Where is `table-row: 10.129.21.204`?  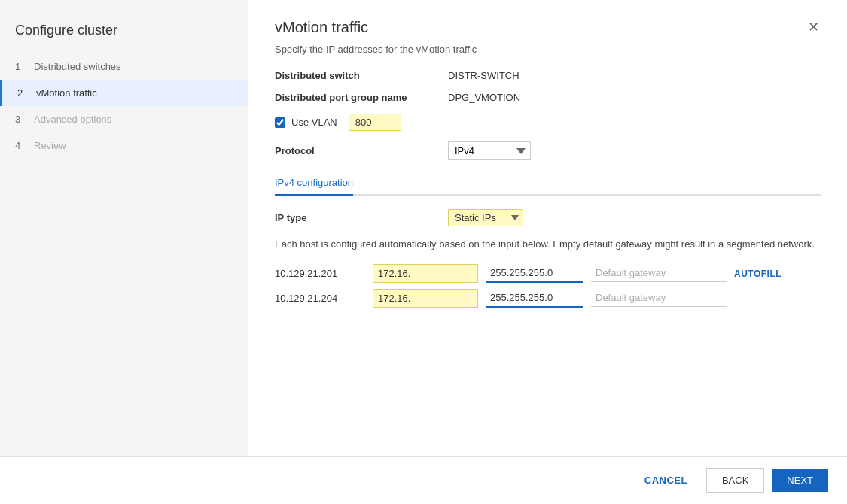 table-row: 10.129.21.204 is located at coordinates (548, 298).